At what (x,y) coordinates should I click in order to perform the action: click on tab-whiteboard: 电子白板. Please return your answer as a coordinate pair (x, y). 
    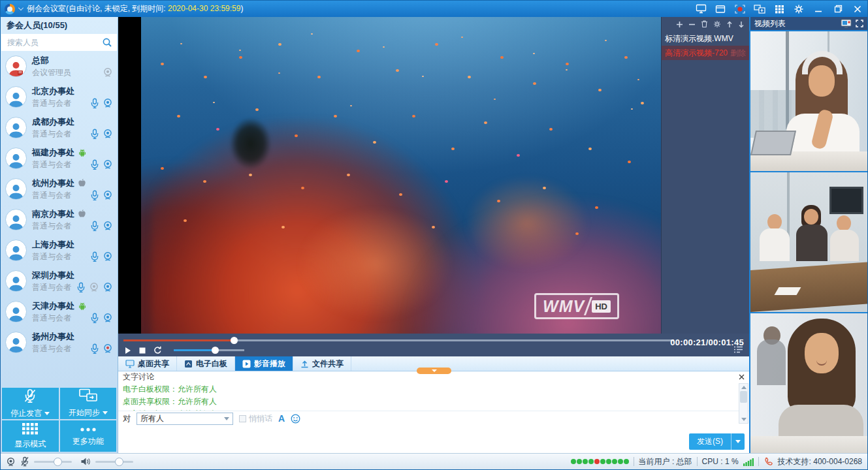
    Looking at the image, I should click on (206, 364).